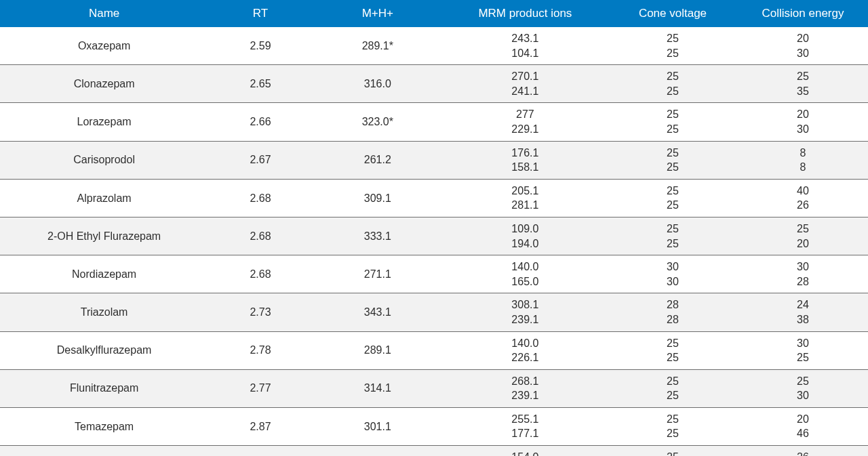 The width and height of the screenshot is (868, 456). Describe the element at coordinates (378, 46) in the screenshot. I see `cell-mh: 289.1*` at that location.